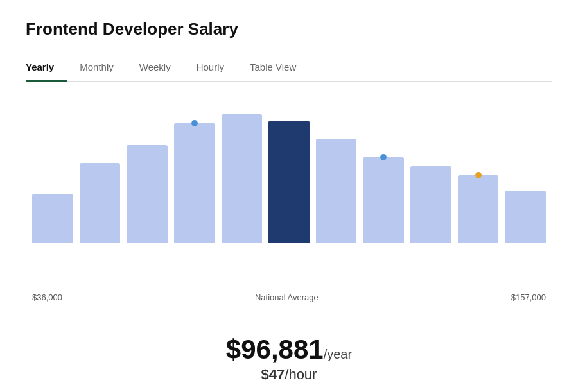 The height and width of the screenshot is (392, 578). Describe the element at coordinates (103, 69) in the screenshot. I see `tab-monthly: Monthly` at that location.